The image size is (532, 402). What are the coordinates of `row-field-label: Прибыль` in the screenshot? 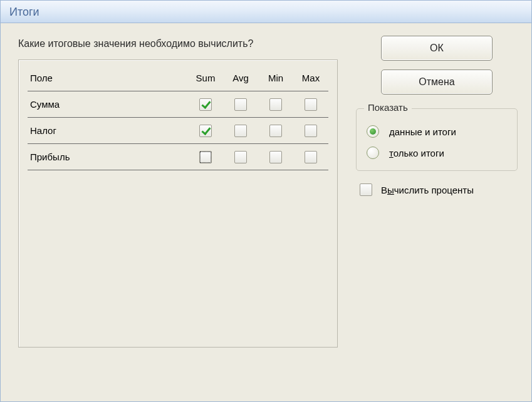 It's located at (108, 157).